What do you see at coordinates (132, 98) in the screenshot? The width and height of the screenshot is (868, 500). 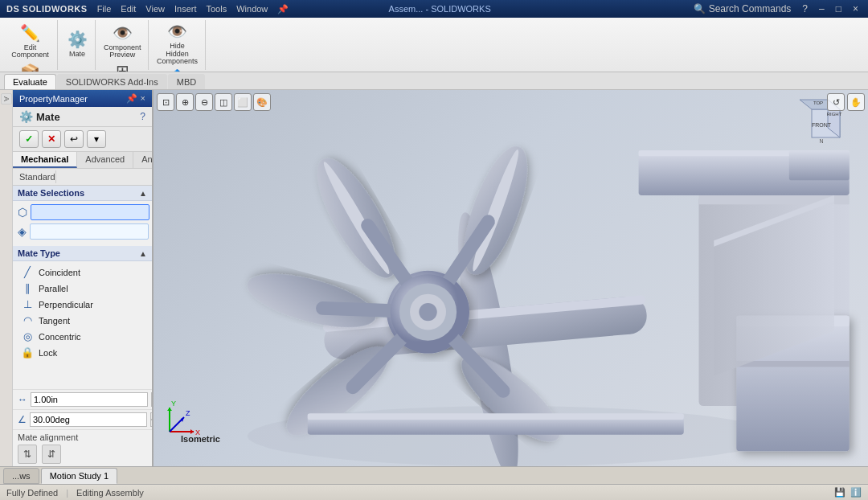 I see `pm-pin-icon: 📌` at bounding box center [132, 98].